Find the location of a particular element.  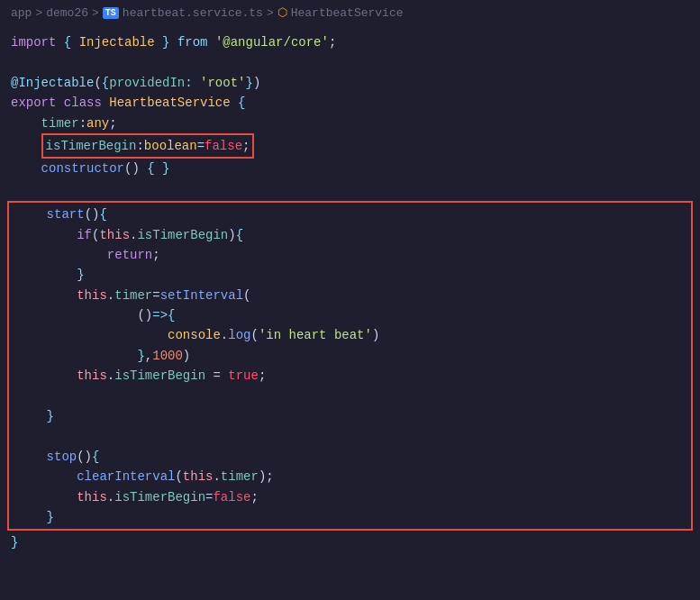

code-line: if(this.isTimerBegin){ is located at coordinates (350, 235).